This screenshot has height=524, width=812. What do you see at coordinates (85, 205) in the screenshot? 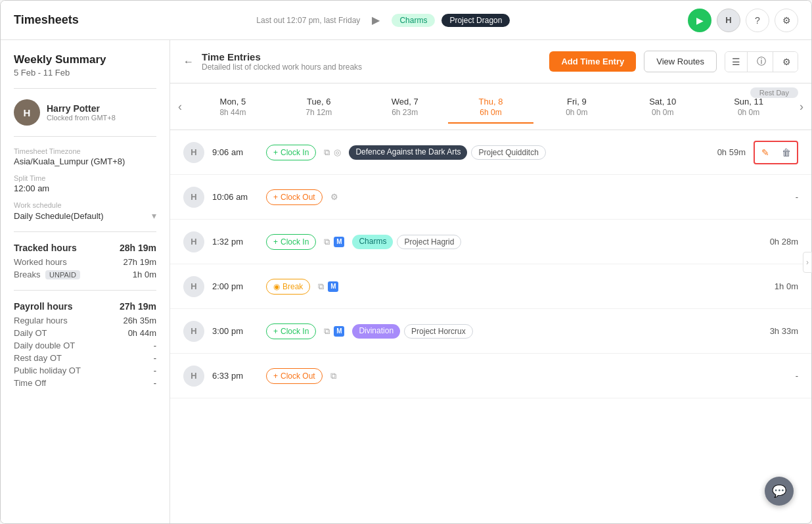
I see `work-schedule-label: Work schedule` at bounding box center [85, 205].